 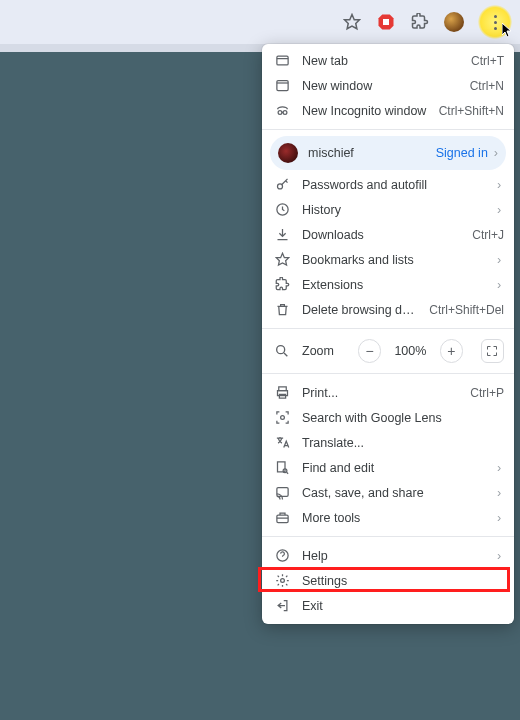 I want to click on menu-label: Help, so click(x=392, y=556).